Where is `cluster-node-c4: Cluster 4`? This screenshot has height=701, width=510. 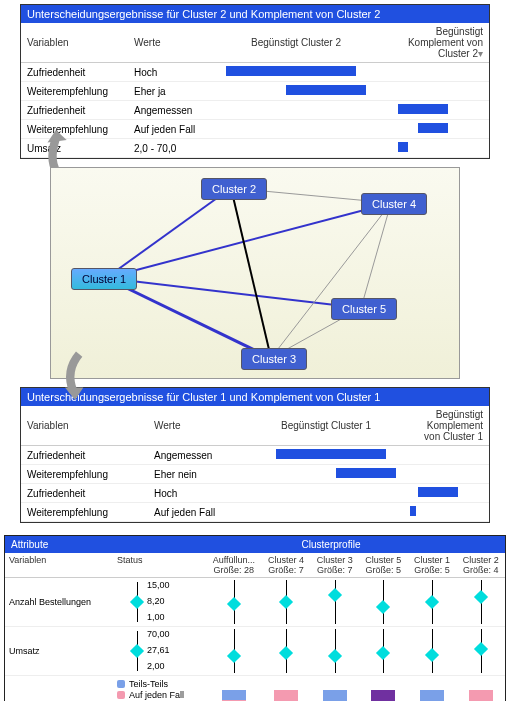
cluster-node-c4: Cluster 4 is located at coordinates (394, 204).